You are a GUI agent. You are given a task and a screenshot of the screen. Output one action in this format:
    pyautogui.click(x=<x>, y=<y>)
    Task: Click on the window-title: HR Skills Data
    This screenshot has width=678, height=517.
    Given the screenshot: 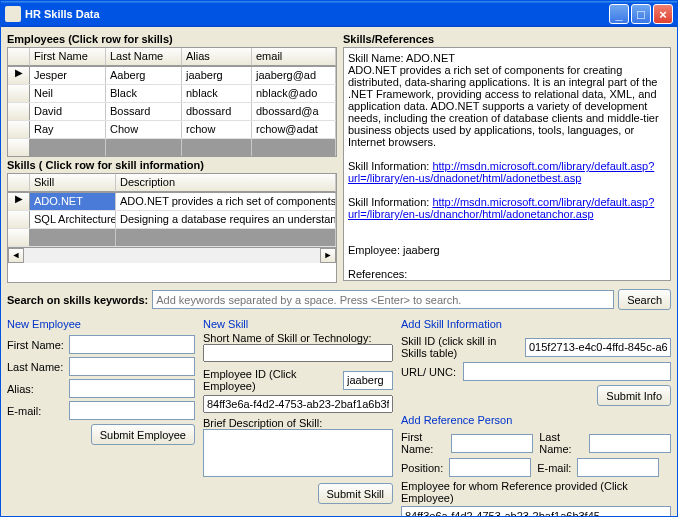 What is the action you would take?
    pyautogui.click(x=316, y=14)
    